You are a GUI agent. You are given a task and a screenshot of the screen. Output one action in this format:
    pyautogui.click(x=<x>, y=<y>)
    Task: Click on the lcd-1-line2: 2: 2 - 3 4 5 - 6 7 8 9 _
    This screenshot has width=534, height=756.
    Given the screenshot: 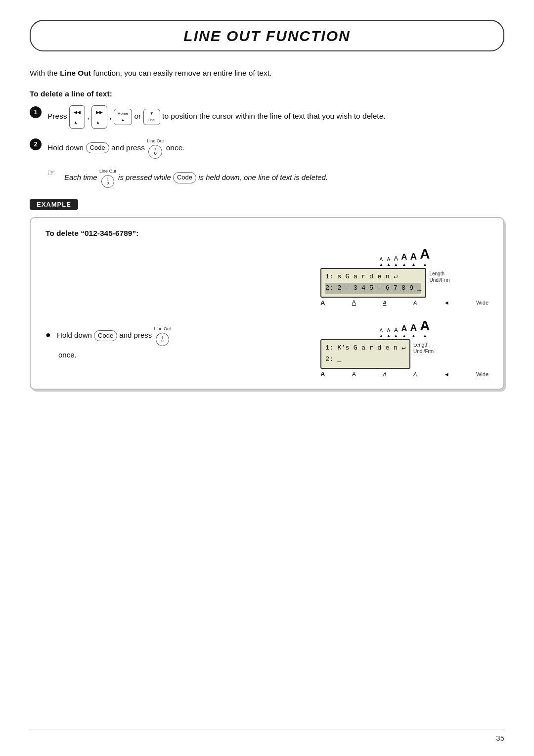 What is the action you would take?
    pyautogui.click(x=373, y=289)
    